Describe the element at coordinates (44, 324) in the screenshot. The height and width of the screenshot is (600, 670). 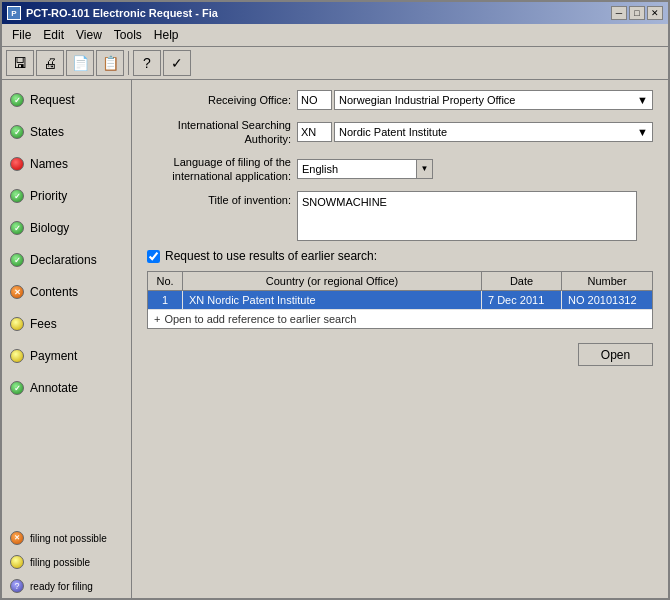
I see `sidebar-label-fees: Fees` at that location.